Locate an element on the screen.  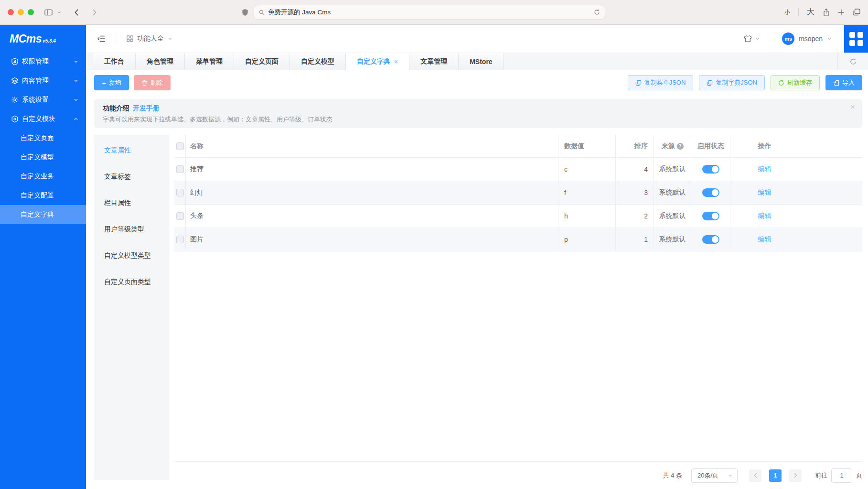
text-larger-button: 大 is located at coordinates (811, 12).